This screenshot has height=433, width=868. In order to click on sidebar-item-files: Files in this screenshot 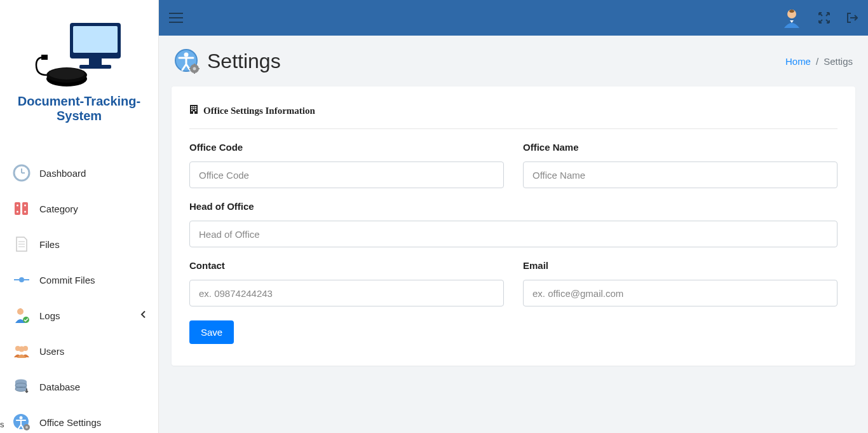, I will do `click(79, 244)`.